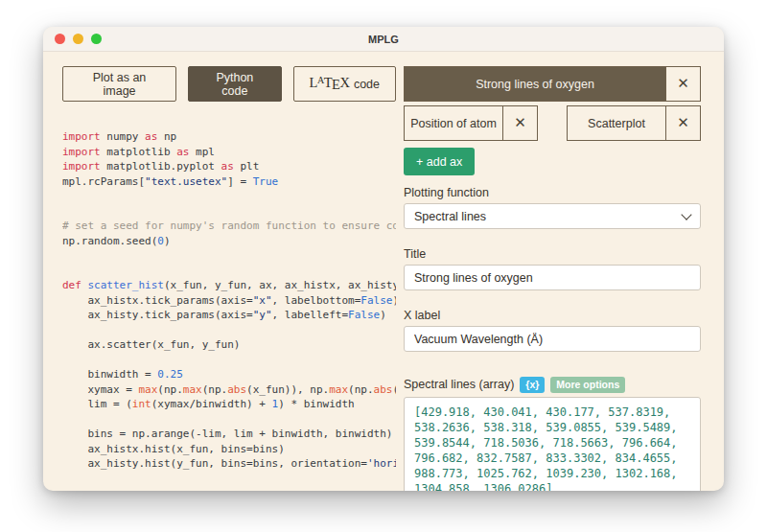 This screenshot has width=767, height=532. Describe the element at coordinates (229, 84) in the screenshot. I see `output-mode-toolbar: Plot as an image Python code LATEXcode` at that location.